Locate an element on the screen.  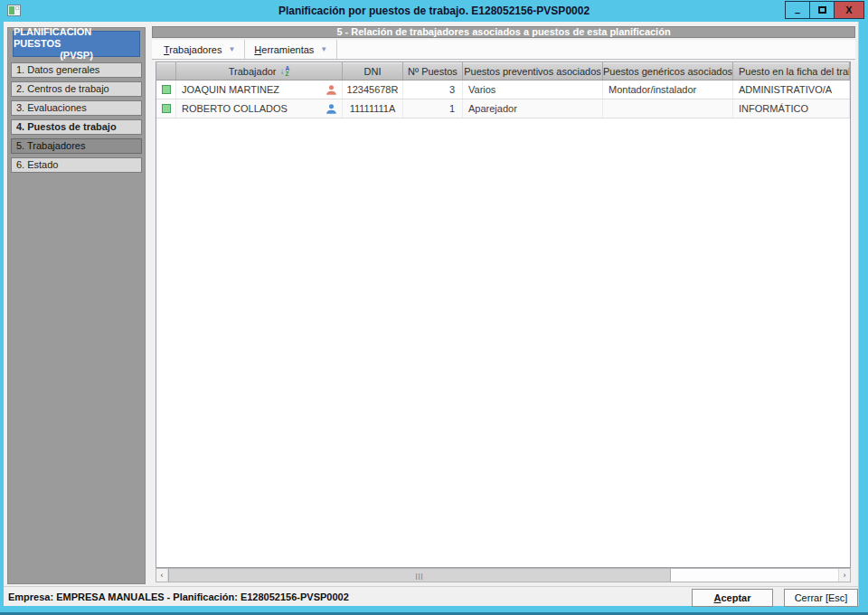
window-frame-bottom is located at coordinates (434, 610).